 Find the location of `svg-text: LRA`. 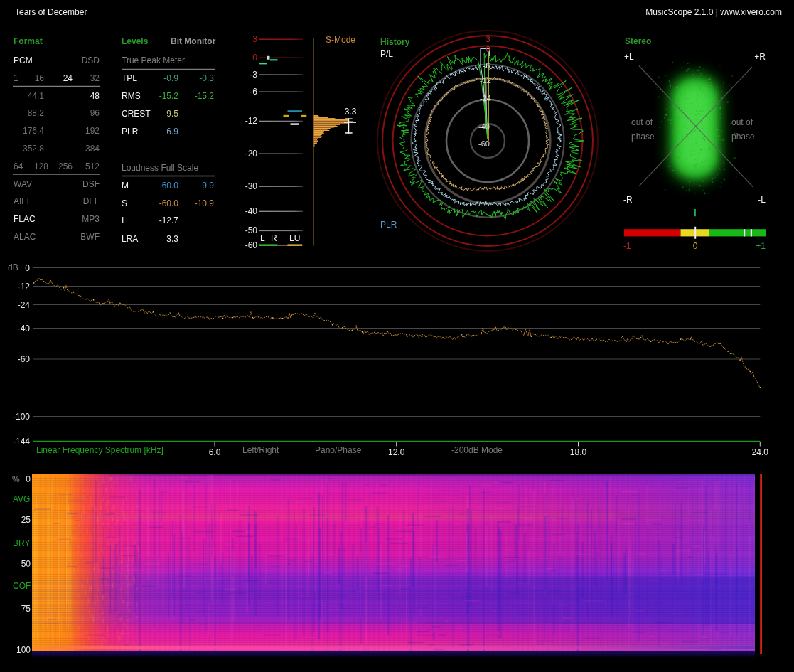

svg-text: LRA is located at coordinates (129, 239).